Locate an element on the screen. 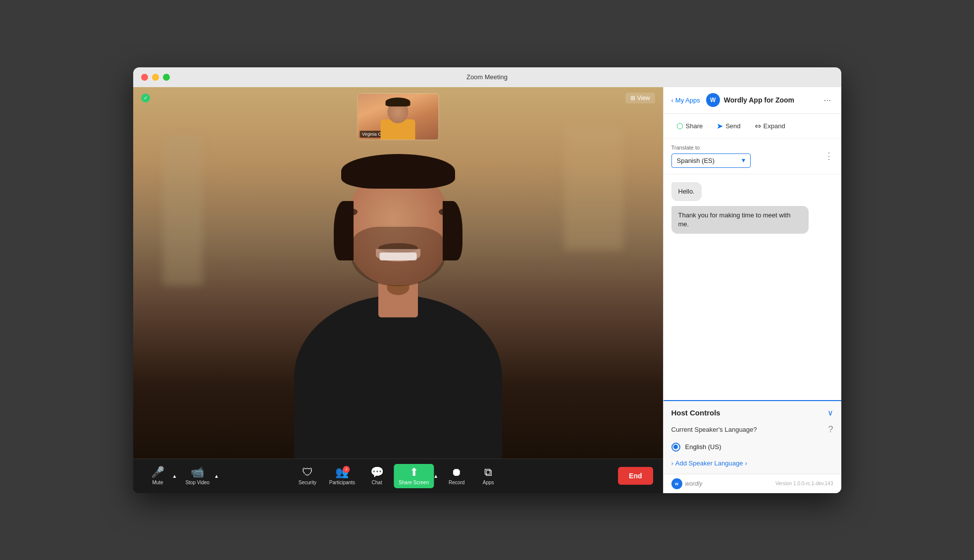  maximize-button is located at coordinates (166, 77).